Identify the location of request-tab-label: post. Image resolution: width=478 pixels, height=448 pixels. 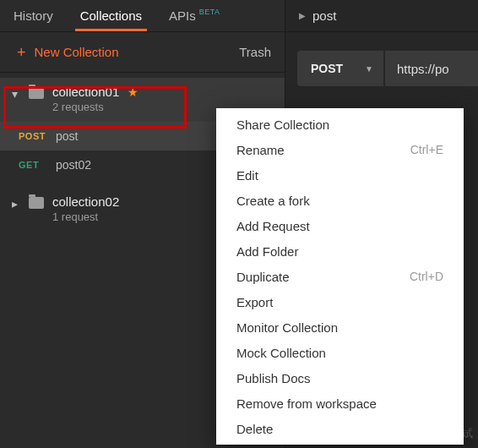
(324, 15).